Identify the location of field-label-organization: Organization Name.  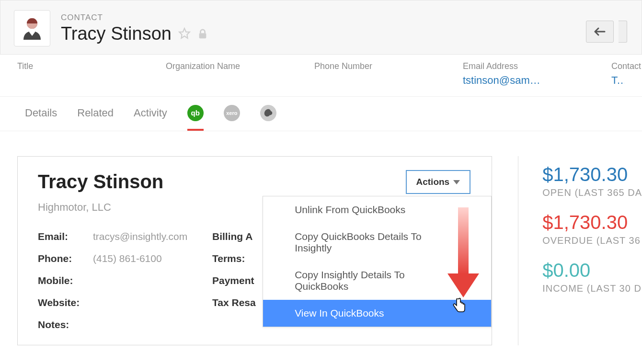
(238, 66).